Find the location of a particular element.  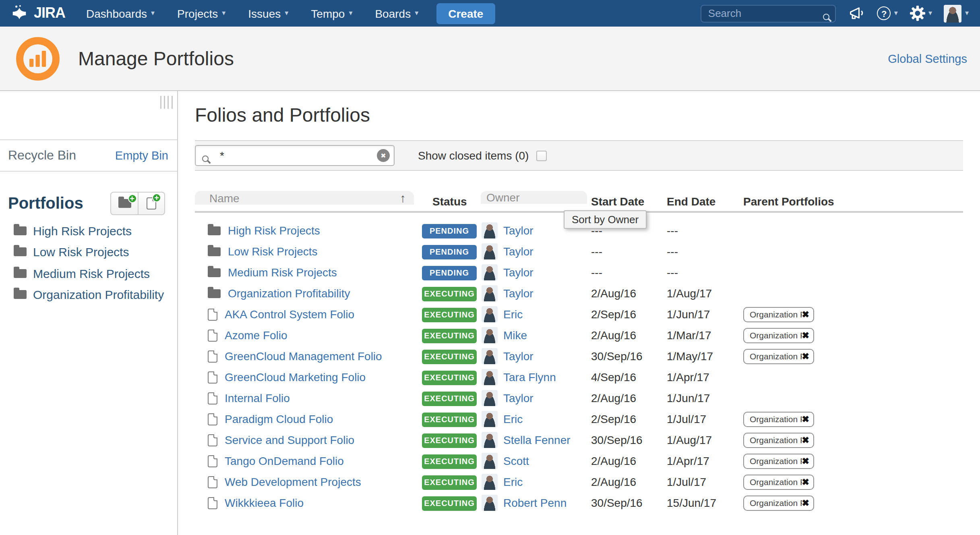

tree-item: High Risk Projects is located at coordinates (92, 230).